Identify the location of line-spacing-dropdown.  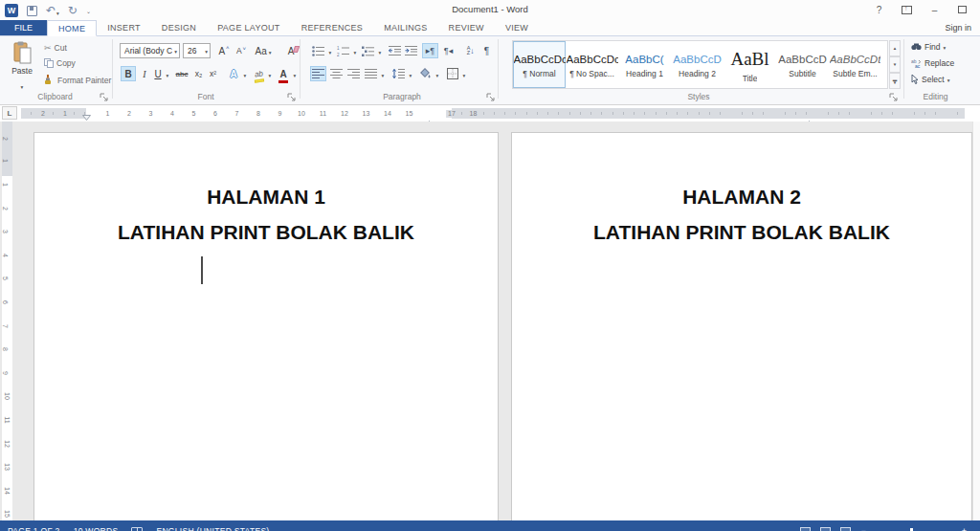
(411, 74).